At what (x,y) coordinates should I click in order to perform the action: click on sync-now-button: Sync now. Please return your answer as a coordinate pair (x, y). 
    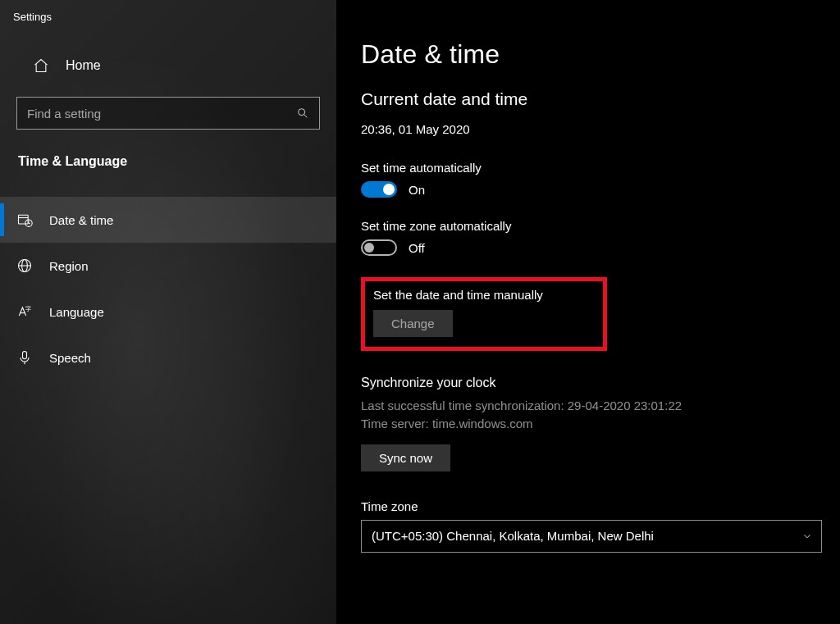
    Looking at the image, I should click on (405, 458).